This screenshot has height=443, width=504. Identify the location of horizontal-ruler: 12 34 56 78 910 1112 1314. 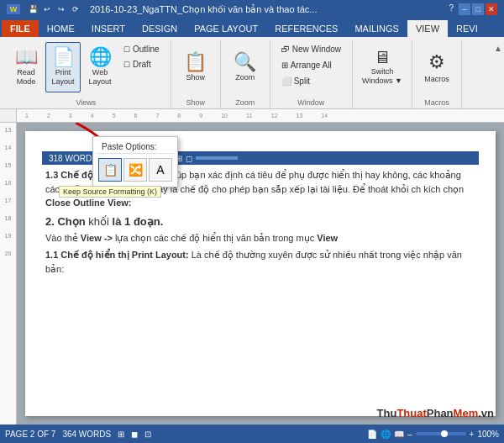
(260, 116).